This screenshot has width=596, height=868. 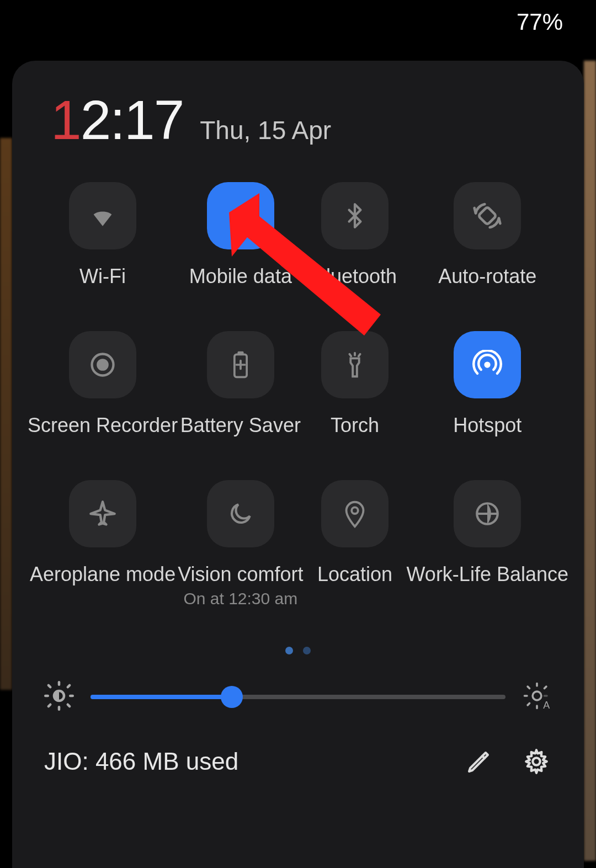 What do you see at coordinates (355, 216) in the screenshot?
I see `bluetooth-toggle` at bounding box center [355, 216].